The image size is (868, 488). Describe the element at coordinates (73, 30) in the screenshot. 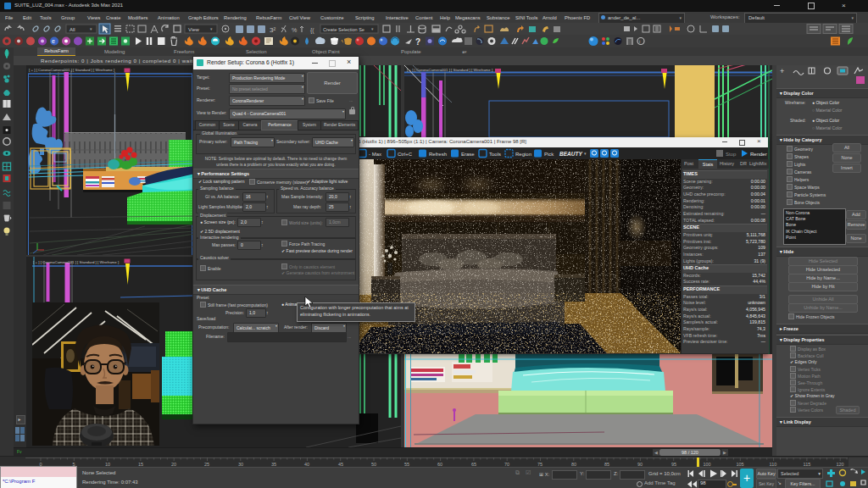

I see `svg-text: All` at that location.